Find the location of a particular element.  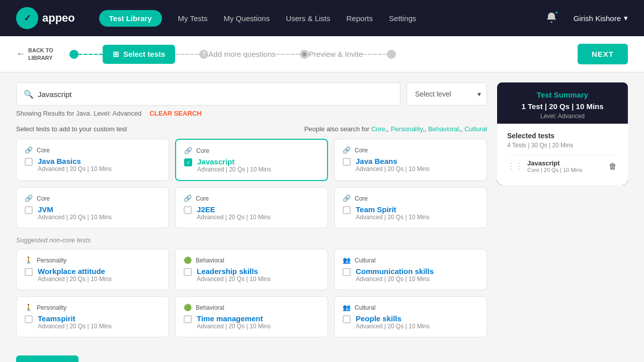

steps-bar: ← BACK TOLIBRARY ⊞ Select tests ? is located at coordinates (322, 54).